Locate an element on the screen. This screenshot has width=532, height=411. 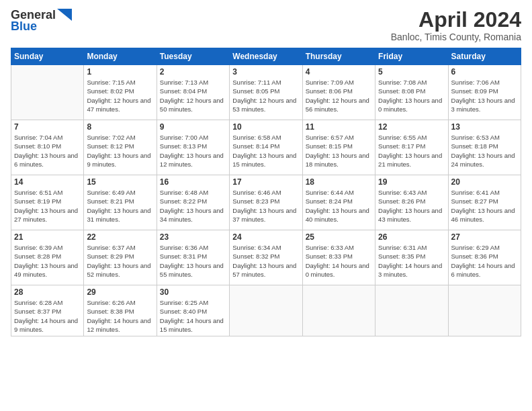
calendar-cell: 11Sunrise: 6:57 AM Sunset: 8:15 PM Dayli… is located at coordinates (339, 148).